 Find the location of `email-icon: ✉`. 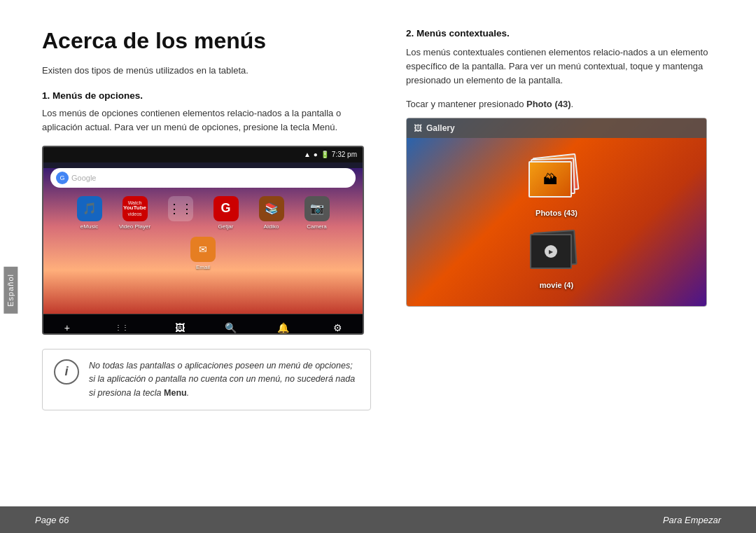

email-icon: ✉ is located at coordinates (203, 249).